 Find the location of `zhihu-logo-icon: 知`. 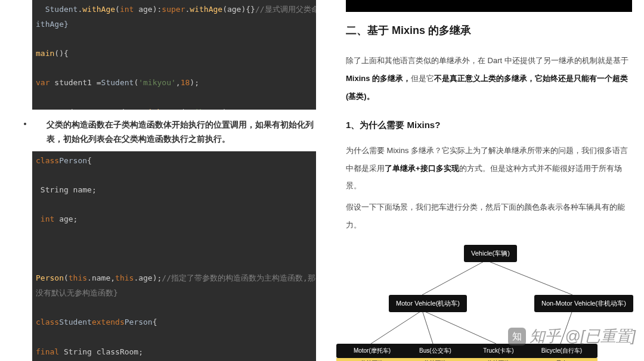

zhihu-logo-icon: 知 is located at coordinates (517, 337).